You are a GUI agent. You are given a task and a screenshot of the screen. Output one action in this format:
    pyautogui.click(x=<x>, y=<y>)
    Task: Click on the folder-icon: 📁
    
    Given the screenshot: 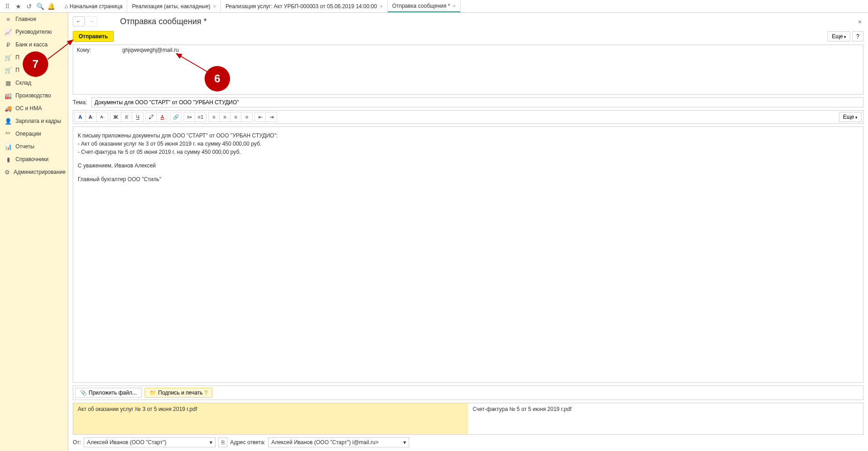 What is the action you would take?
    pyautogui.click(x=153, y=393)
    